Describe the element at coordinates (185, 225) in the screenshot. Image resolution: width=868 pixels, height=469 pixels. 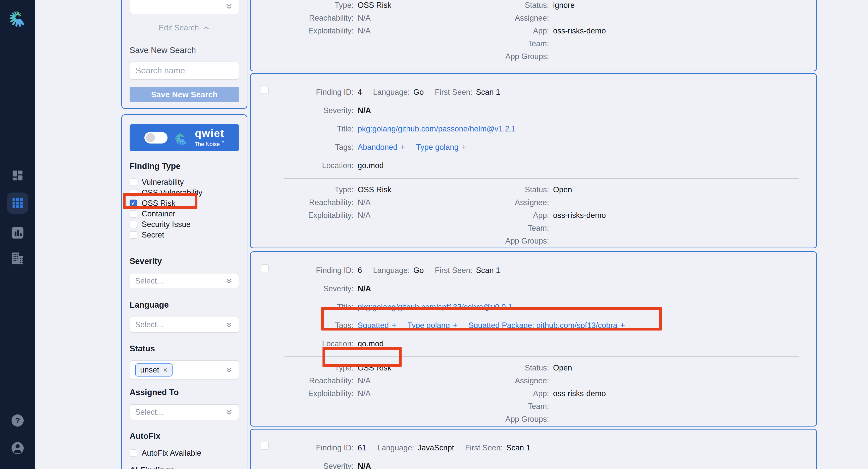
I see `filter-option-security-issue: Security Issue` at that location.